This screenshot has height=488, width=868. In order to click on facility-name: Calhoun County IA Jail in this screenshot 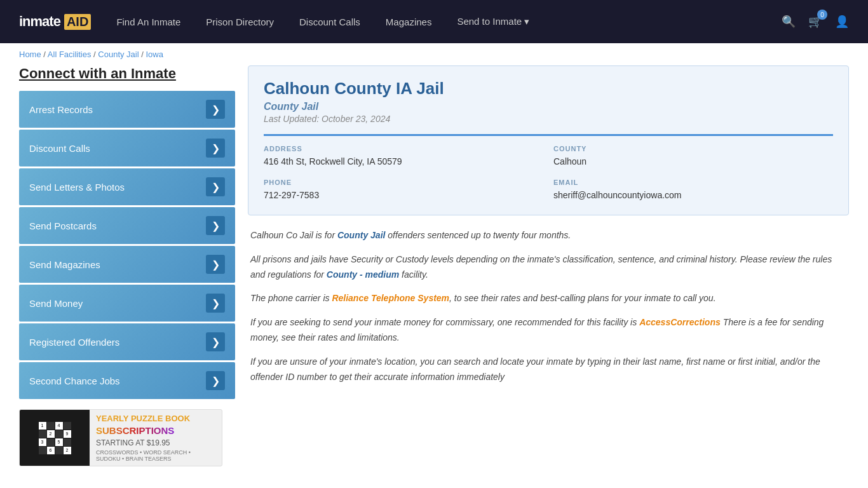, I will do `click(548, 89)`.